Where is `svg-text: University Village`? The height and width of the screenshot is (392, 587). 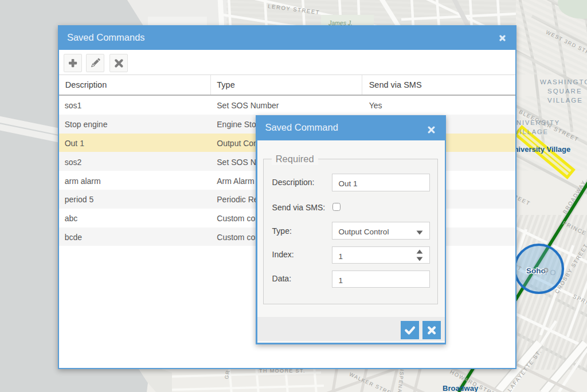
svg-text: University Village is located at coordinates (539, 149).